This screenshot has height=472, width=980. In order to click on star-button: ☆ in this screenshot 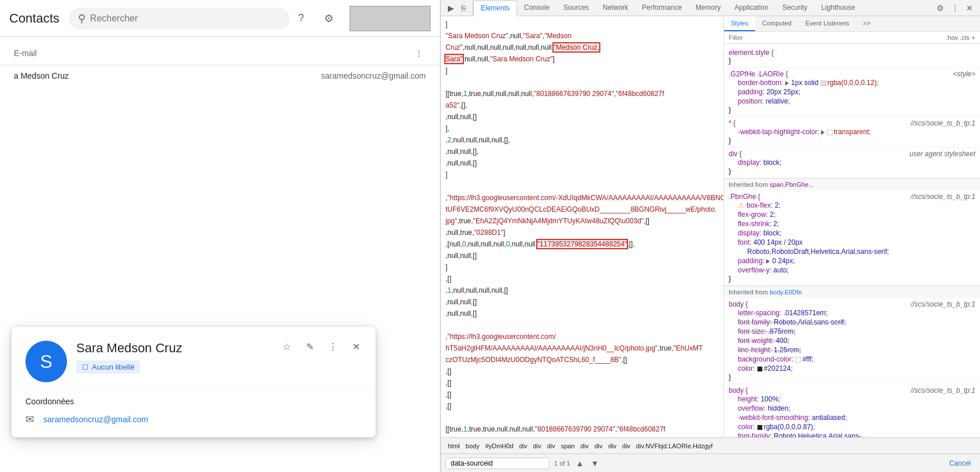, I will do `click(287, 346)`.